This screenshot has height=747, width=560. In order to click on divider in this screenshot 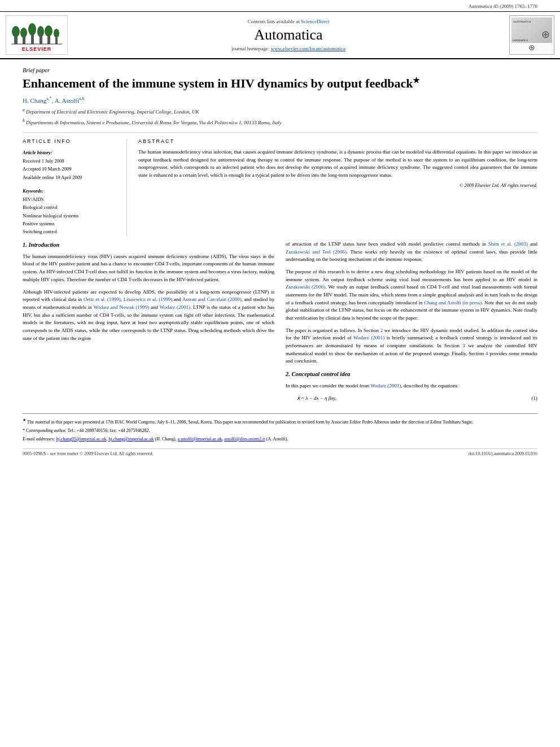, I will do `click(280, 132)`.